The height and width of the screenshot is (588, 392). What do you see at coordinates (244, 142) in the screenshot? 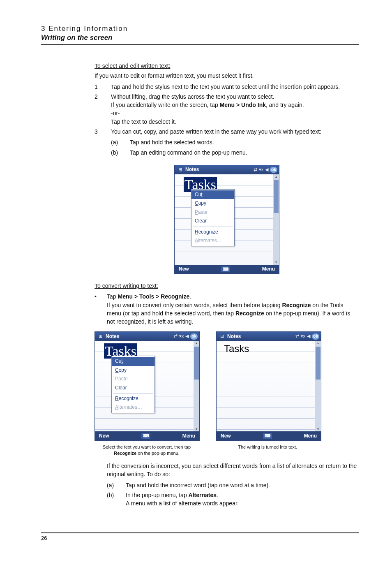
I see `step-3a-text: Tap and hold the selected words.` at bounding box center [244, 142].